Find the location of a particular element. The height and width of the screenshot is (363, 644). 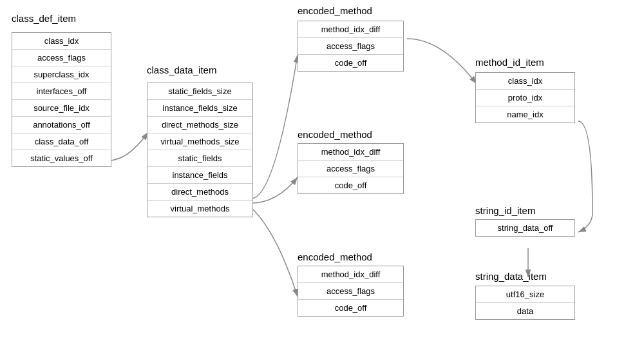

class-data-row-0: static_fields_size is located at coordinates (200, 92).